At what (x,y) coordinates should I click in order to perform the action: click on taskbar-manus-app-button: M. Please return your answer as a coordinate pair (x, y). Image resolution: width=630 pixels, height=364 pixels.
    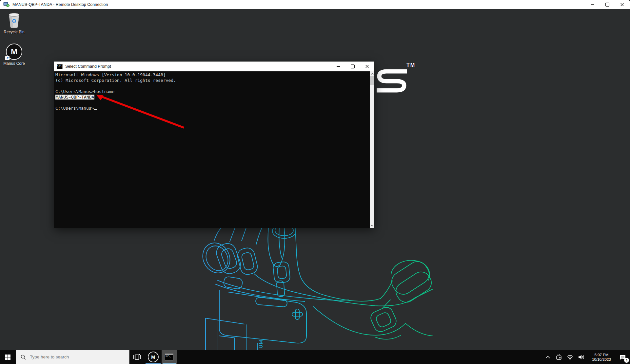
    Looking at the image, I should click on (153, 357).